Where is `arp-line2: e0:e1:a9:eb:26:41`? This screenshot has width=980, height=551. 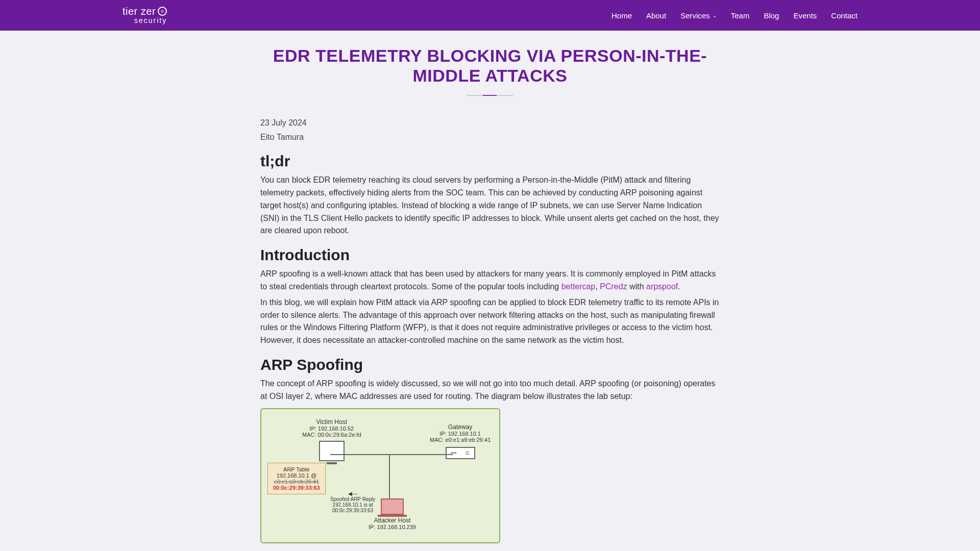 arp-line2: e0:e1:a9:eb:26:41 is located at coordinates (297, 482).